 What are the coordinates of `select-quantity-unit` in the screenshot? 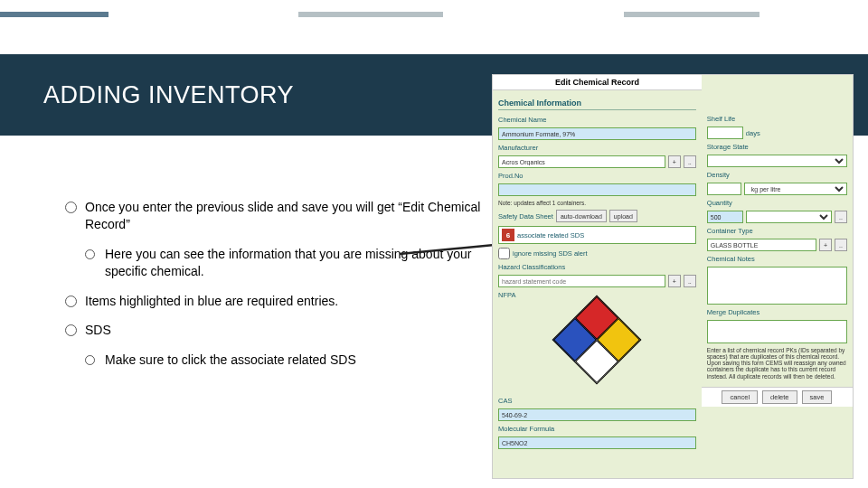 It's located at (788, 217).